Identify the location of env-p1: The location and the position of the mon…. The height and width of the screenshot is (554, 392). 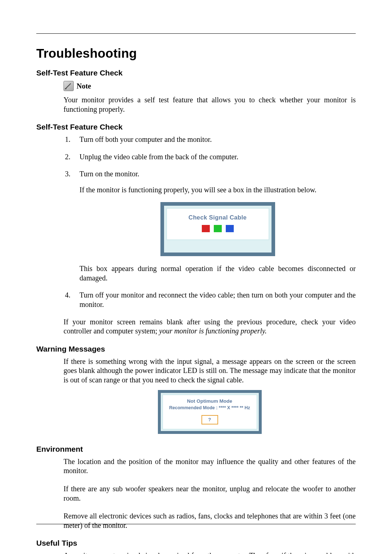
(210, 467).